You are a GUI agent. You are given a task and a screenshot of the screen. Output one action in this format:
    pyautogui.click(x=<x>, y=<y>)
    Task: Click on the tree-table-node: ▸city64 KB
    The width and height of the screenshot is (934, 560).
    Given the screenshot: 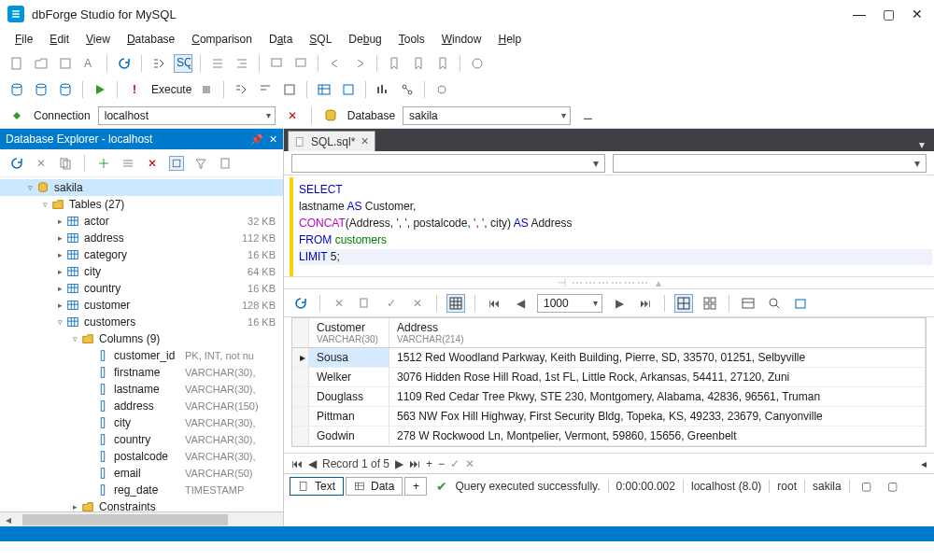 What is the action you would take?
    pyautogui.click(x=142, y=272)
    